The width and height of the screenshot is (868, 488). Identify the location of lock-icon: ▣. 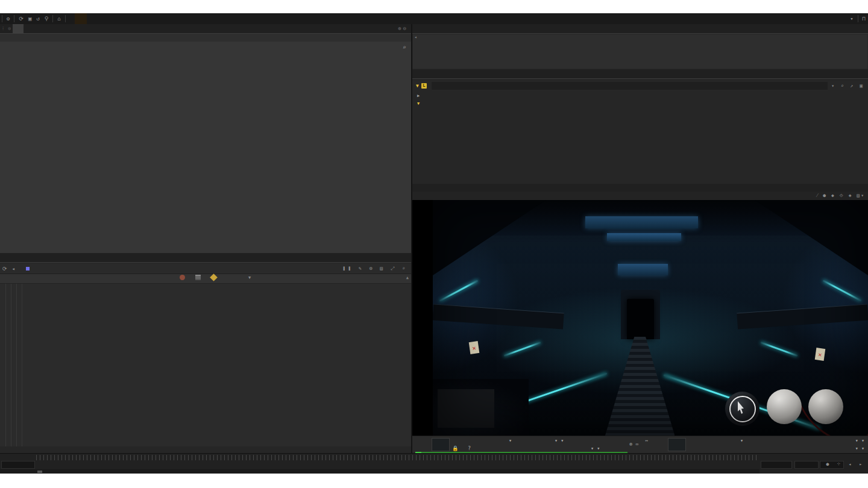
(30, 19).